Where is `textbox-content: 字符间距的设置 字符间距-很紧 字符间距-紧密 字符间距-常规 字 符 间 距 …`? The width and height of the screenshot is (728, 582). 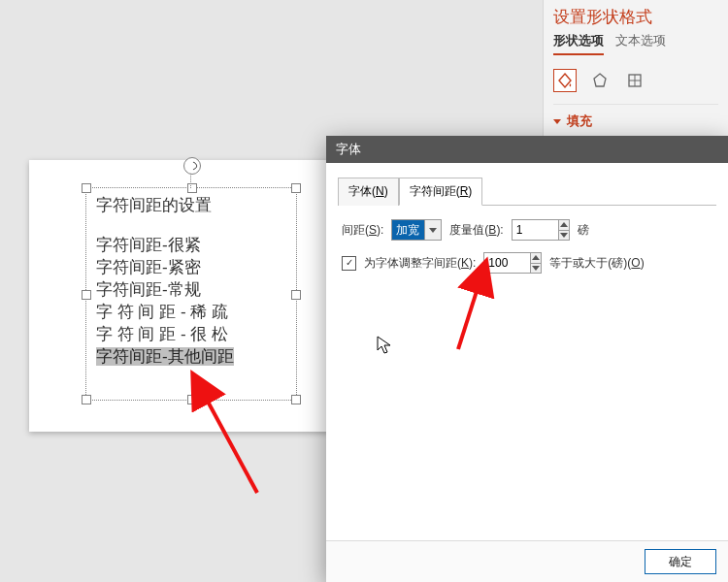
textbox-content: 字符间距的设置 字符间距-很紧 字符间距-紧密 字符间距-常规 字 符 间 距 … is located at coordinates (191, 294).